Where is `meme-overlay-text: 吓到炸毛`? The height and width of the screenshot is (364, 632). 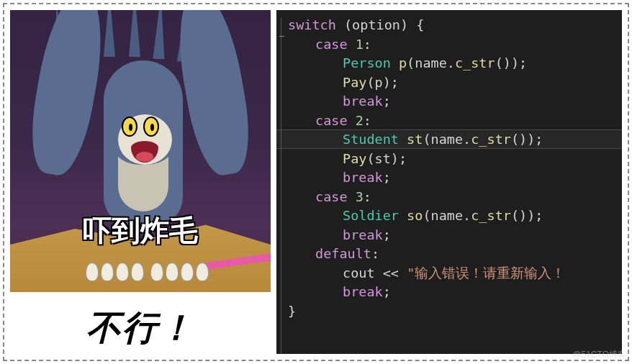 meme-overlay-text: 吓到炸毛 is located at coordinates (140, 230).